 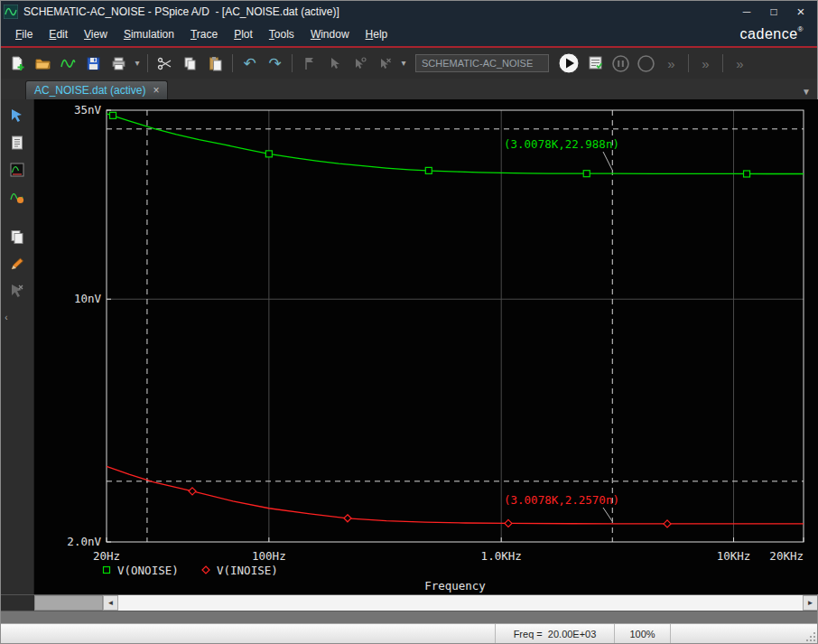 What do you see at coordinates (596, 63) in the screenshot?
I see `view-results-list-button` at bounding box center [596, 63].